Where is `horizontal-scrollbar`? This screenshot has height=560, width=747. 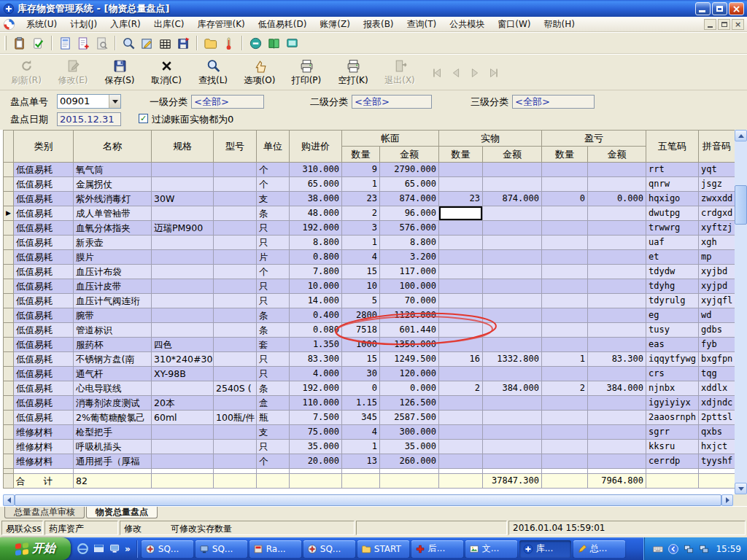
horizontal-scrollbar is located at coordinates (368, 500).